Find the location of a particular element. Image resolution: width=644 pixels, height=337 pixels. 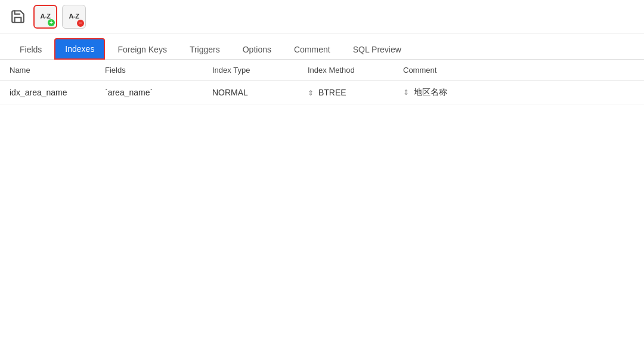

cell-index-method: ⇕ BTREE is located at coordinates (346, 93).